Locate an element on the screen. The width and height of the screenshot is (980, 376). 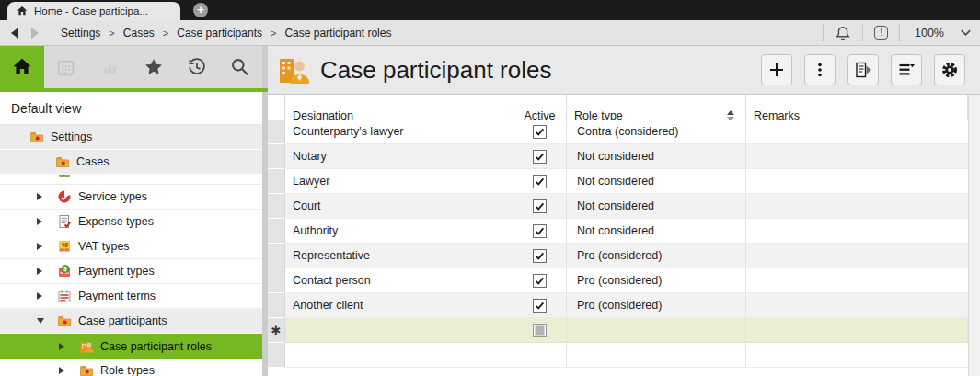
cell-designation: Notary is located at coordinates (399, 156).